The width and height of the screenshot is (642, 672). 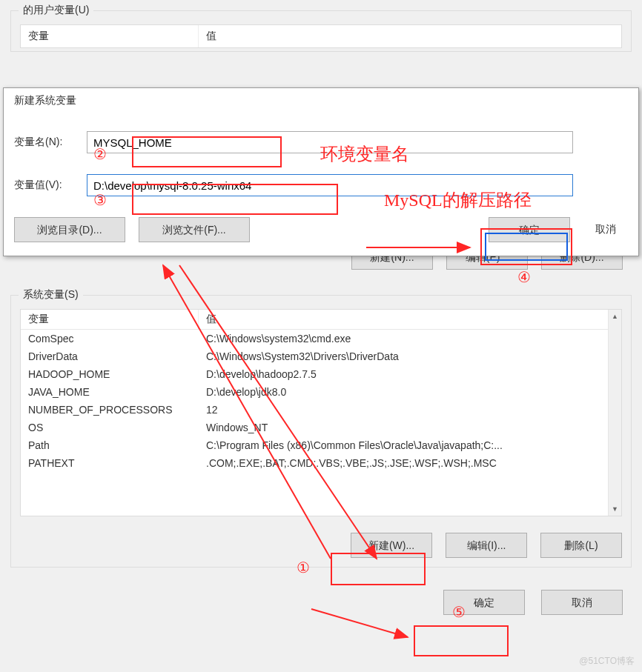 I want to click on table-row: OSWindows_NT, so click(x=314, y=428).